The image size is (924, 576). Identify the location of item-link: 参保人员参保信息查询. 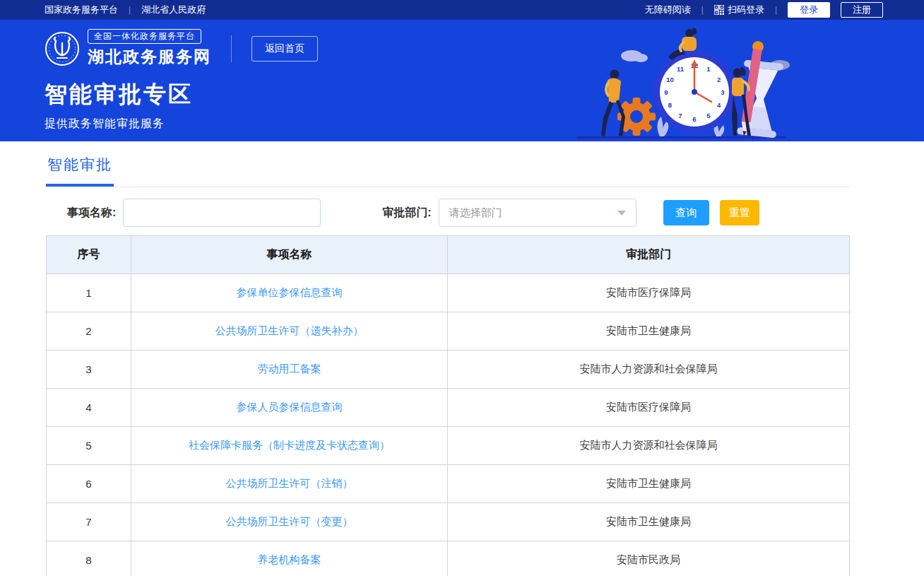
(290, 407).